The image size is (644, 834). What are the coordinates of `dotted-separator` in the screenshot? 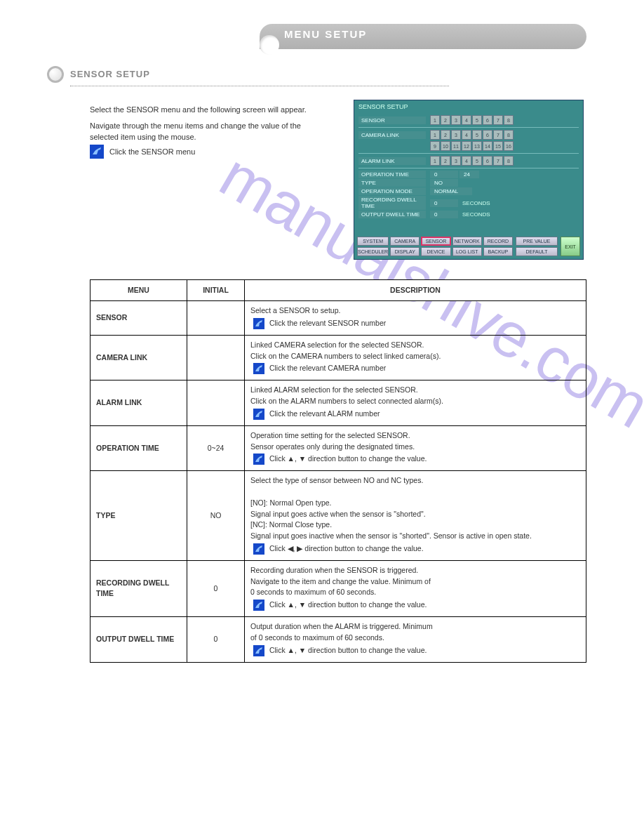 It's located at (260, 86).